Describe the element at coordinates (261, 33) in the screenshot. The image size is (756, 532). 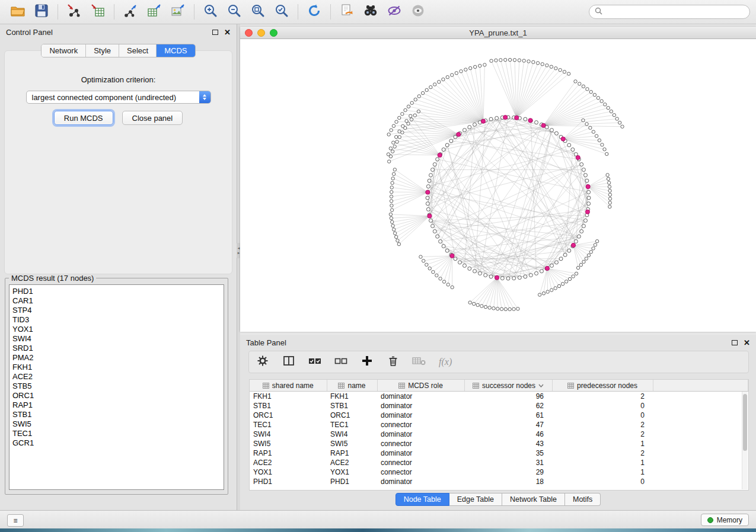
I see `window-minimize-button` at that location.